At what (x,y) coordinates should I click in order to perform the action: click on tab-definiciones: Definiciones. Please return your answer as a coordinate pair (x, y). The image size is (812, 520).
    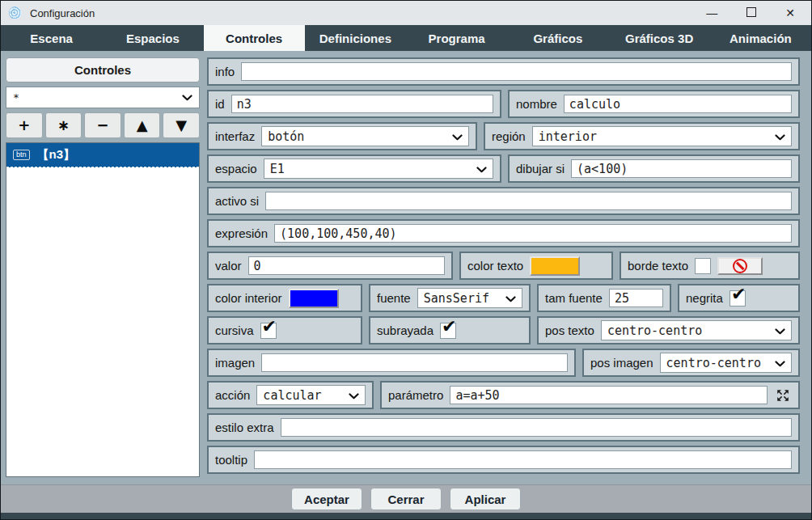
    Looking at the image, I should click on (356, 38).